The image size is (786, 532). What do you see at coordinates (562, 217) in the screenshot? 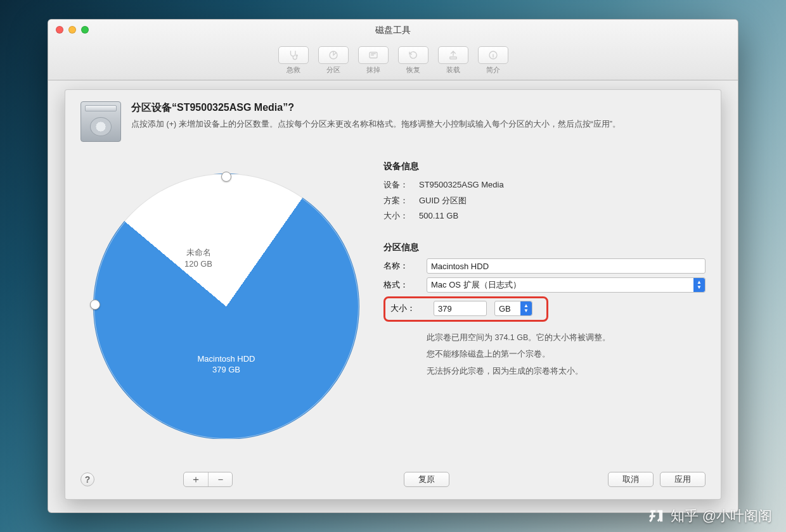
I see `total-size-value: 500.11 GB` at bounding box center [562, 217].